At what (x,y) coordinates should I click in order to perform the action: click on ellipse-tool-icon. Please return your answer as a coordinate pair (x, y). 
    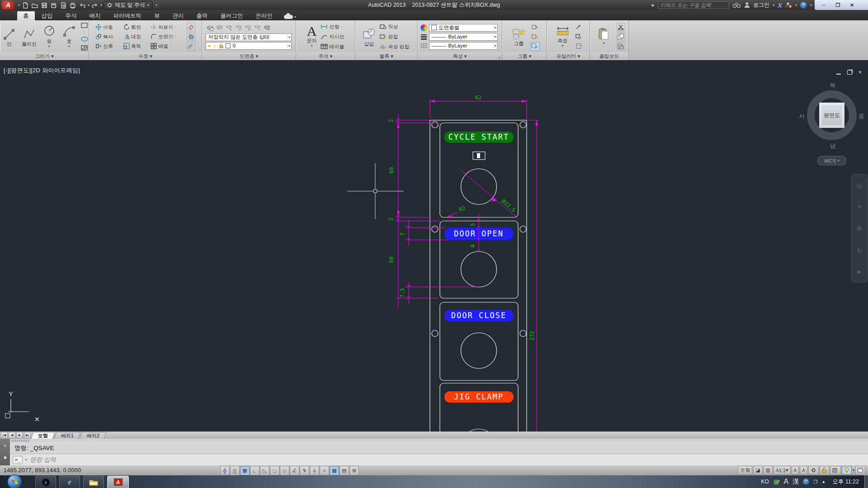
    Looking at the image, I should click on (84, 39).